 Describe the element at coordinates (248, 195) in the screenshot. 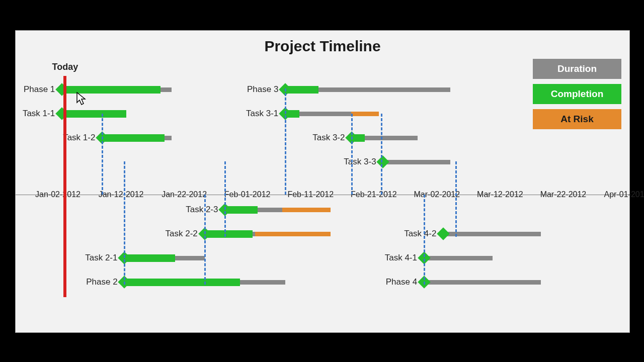

I see `x-tick: Feb-01-2012` at that location.